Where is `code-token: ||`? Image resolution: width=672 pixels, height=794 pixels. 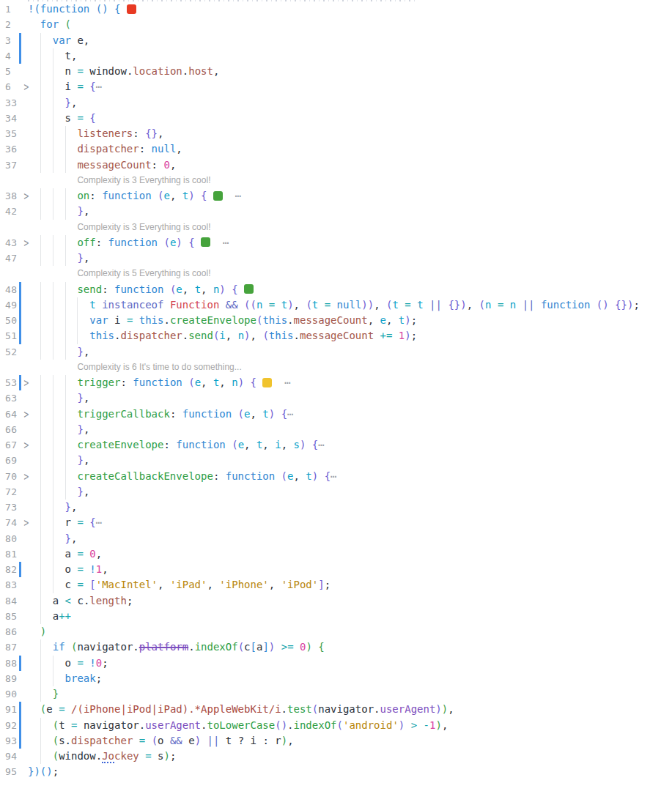
code-token: || is located at coordinates (435, 305).